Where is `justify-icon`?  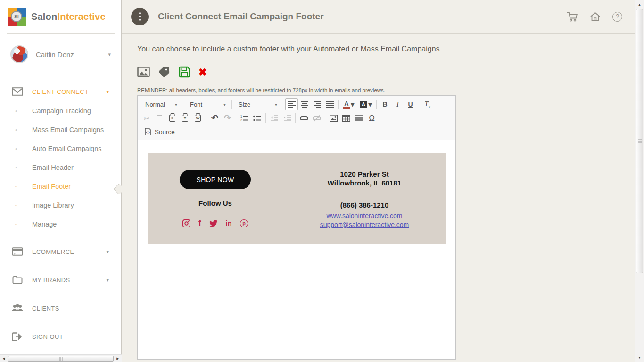
justify-icon is located at coordinates (330, 104).